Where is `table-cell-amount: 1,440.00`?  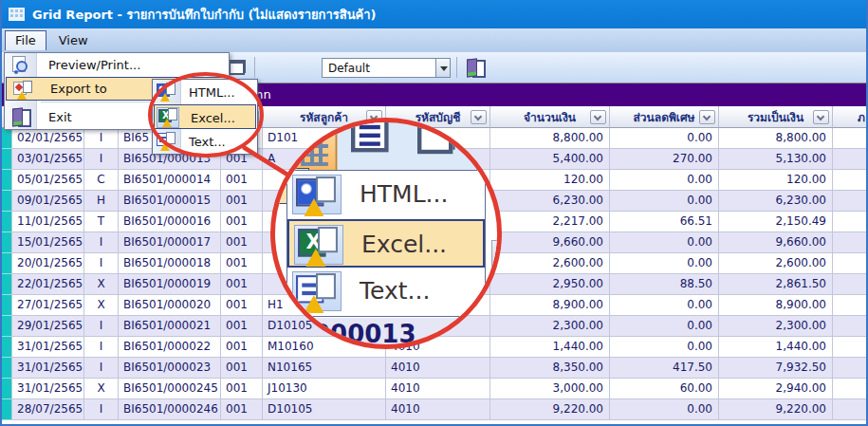
table-cell-amount: 1,440.00 is located at coordinates (550, 347).